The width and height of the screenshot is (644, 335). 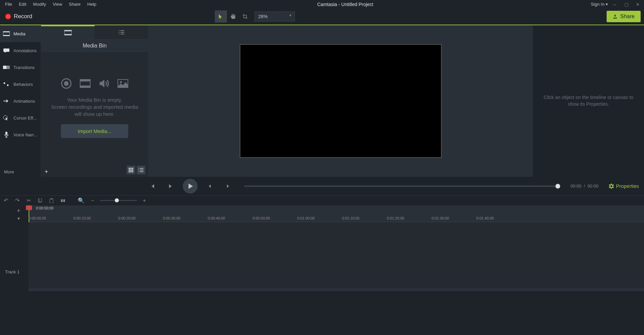 I want to click on next-frame-button, so click(x=171, y=186).